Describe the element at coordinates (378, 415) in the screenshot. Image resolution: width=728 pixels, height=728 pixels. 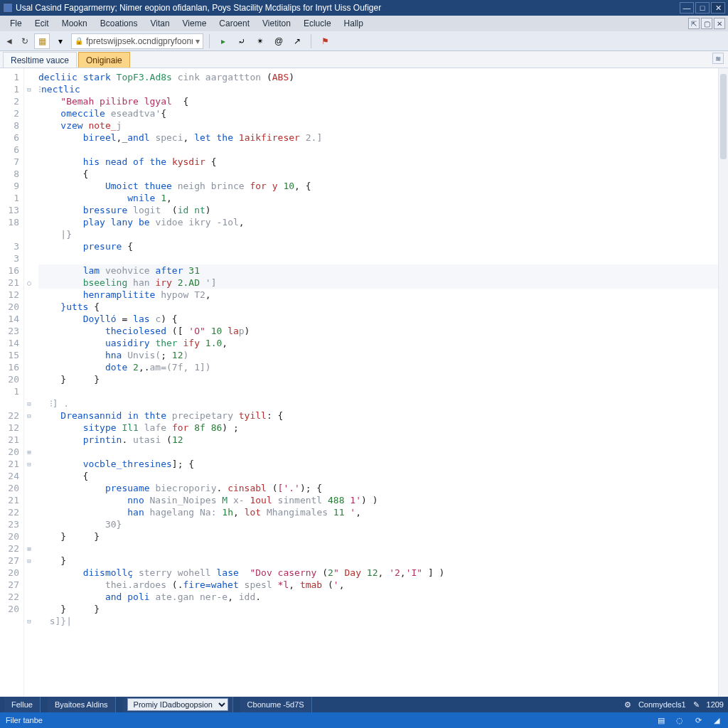
I see `code-line: Dreansannid in thte precipetary tyill: {` at that location.